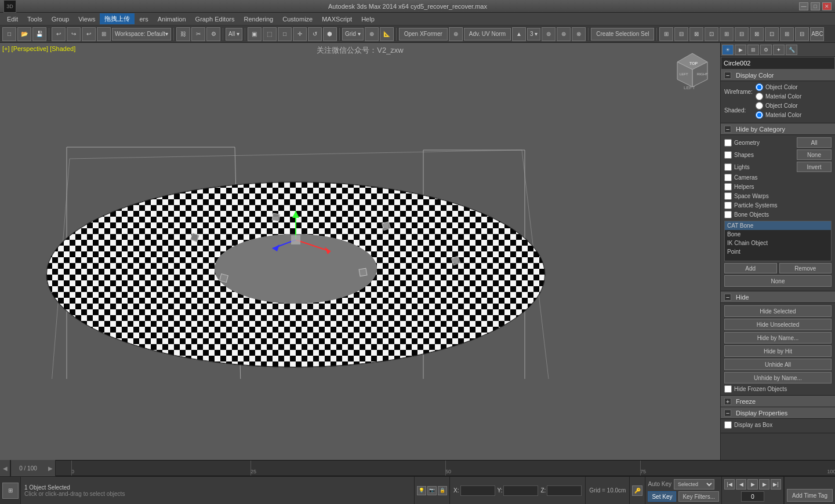 This screenshot has height=504, width=835. What do you see at coordinates (74, 34) in the screenshot?
I see `redo-btn: ↪` at bounding box center [74, 34].